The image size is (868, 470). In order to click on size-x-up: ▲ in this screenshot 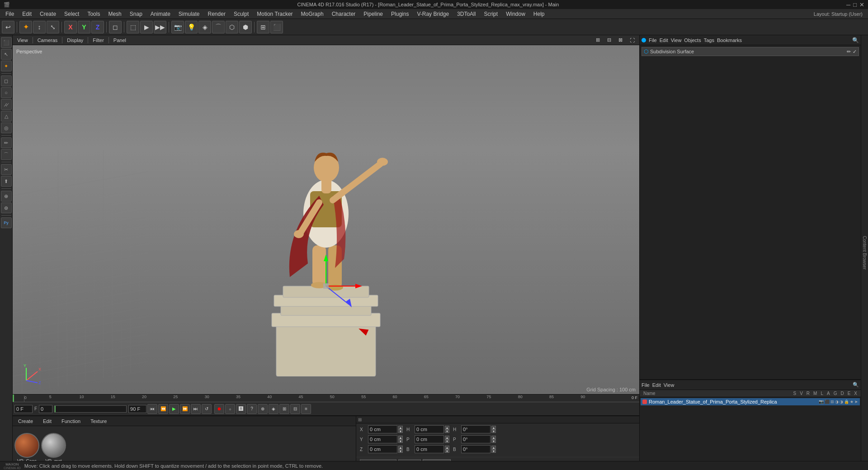, I will do `click(447, 428)`.